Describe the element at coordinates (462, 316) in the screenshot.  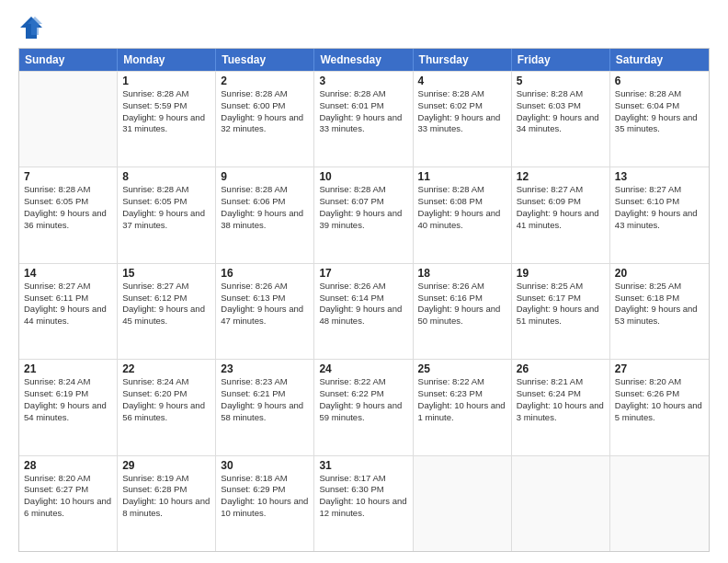
I see `daylight-text: Daylight: 9 hours and 50 minutes.` at that location.